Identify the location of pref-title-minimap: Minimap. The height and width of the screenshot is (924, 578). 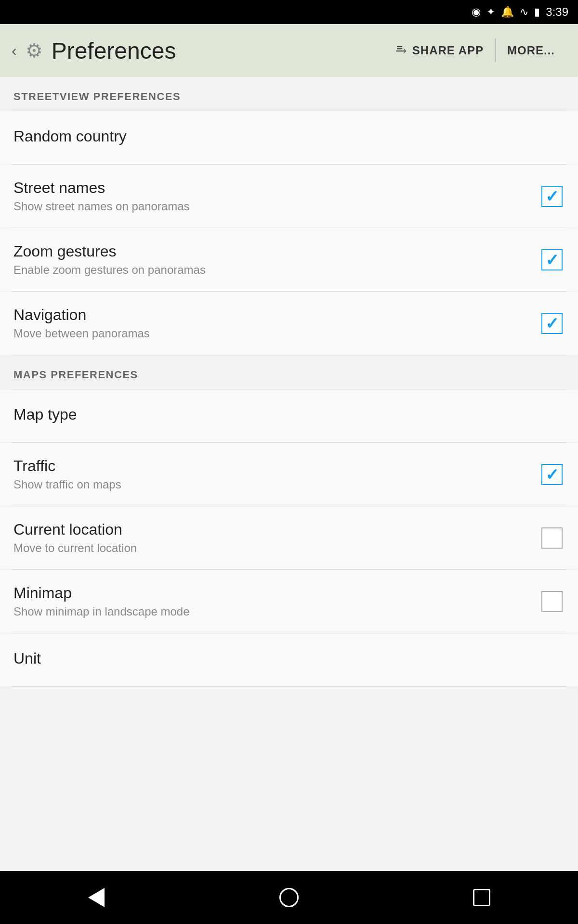
(276, 593).